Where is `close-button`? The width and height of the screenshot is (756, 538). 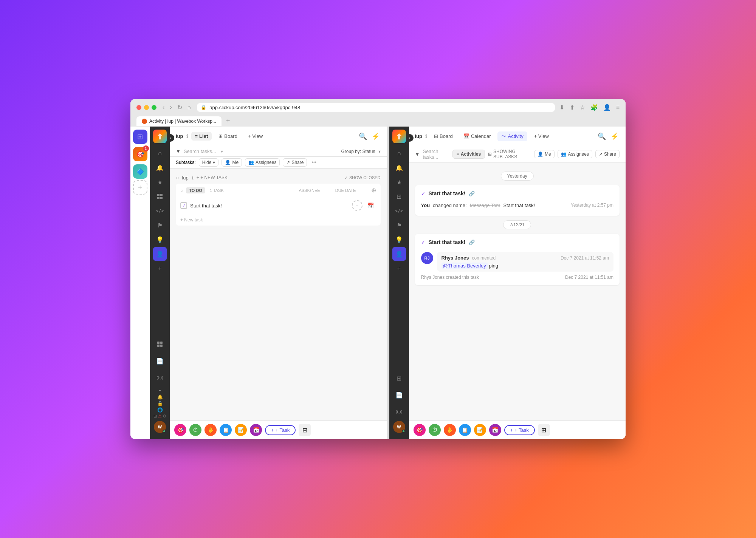 close-button is located at coordinates (139, 107).